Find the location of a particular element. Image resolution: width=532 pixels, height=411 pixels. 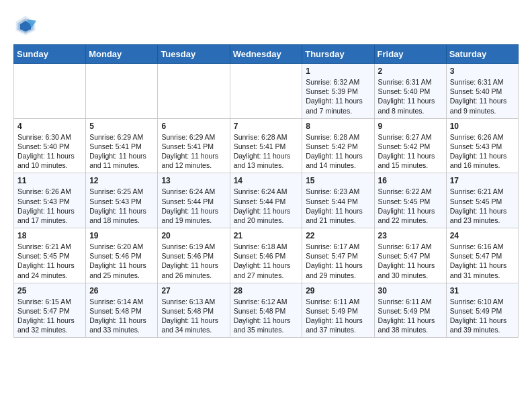

day-number: 3 is located at coordinates (482, 71).